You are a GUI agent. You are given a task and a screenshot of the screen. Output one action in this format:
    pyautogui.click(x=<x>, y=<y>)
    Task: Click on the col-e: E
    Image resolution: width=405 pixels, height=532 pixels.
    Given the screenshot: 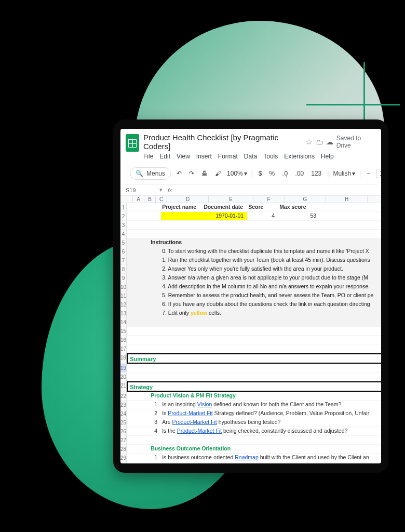 What is the action you would take?
    pyautogui.click(x=231, y=200)
    